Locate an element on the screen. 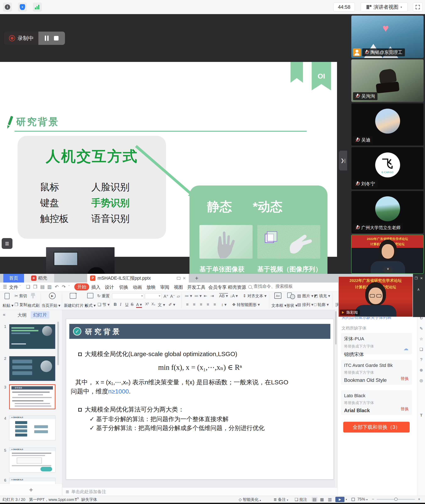  menu-tab-review: 审阅 is located at coordinates (165, 287).